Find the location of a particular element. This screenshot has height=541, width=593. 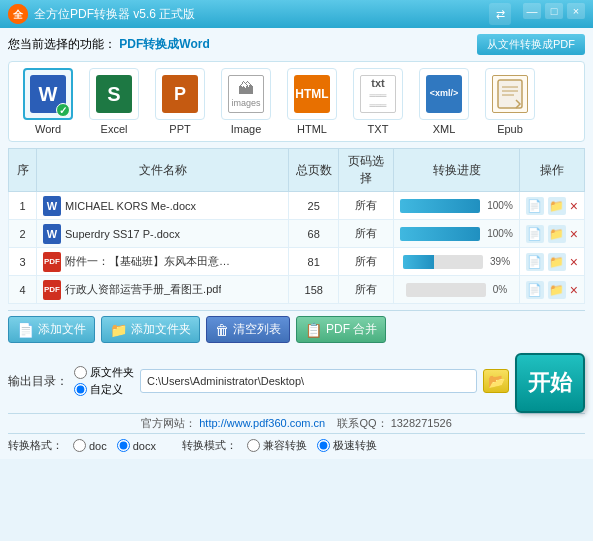

maximize-button: □ is located at coordinates (554, 11).